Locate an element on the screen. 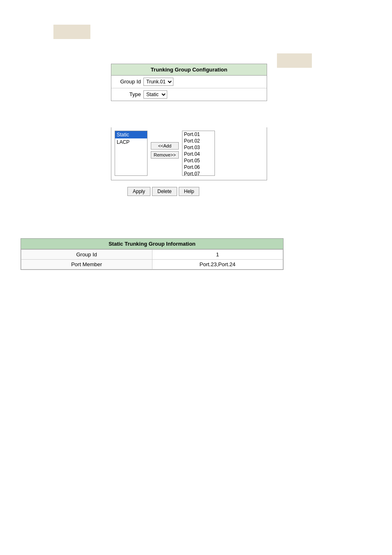 This screenshot has height=555, width=392. bottom-buttons-area: Apply Delete Help is located at coordinates (164, 191).